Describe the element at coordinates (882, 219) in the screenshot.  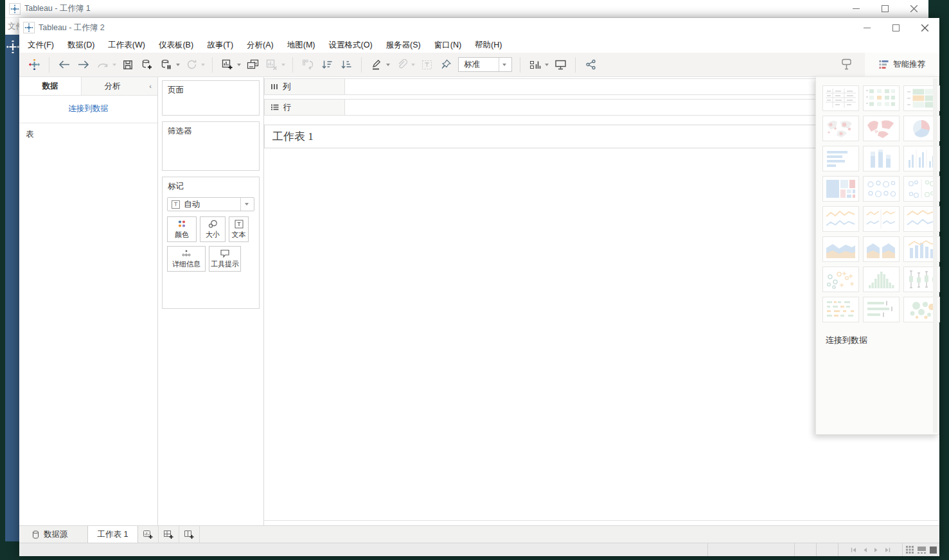
I see `showme-thumb-discrete-lines` at that location.